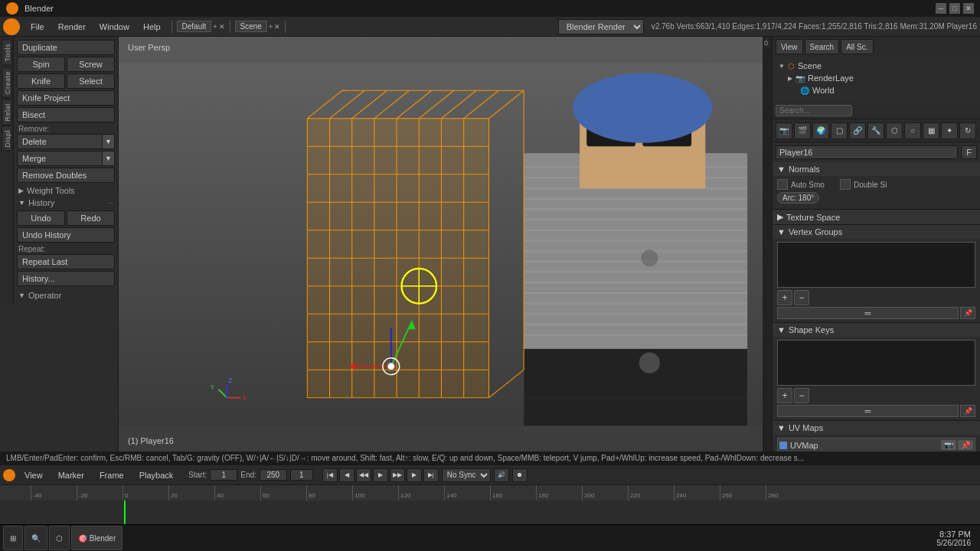  I want to click on render-menu: Render, so click(72, 27).